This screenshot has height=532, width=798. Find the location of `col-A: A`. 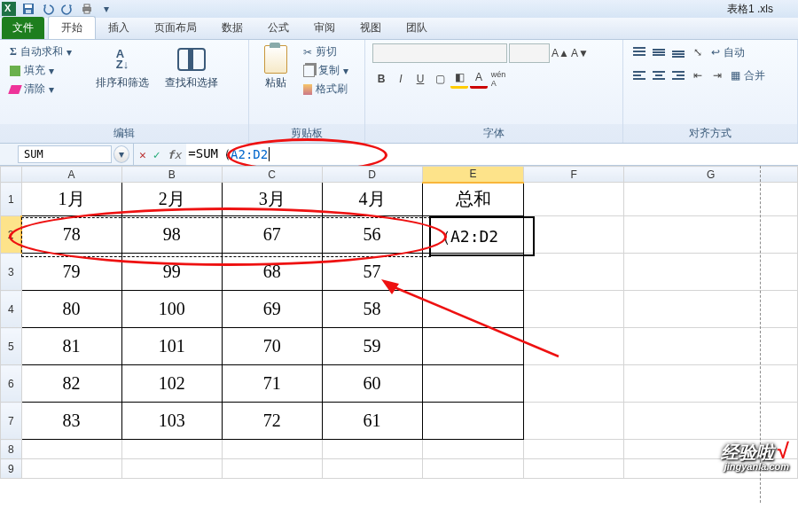

col-A: A is located at coordinates (71, 175).